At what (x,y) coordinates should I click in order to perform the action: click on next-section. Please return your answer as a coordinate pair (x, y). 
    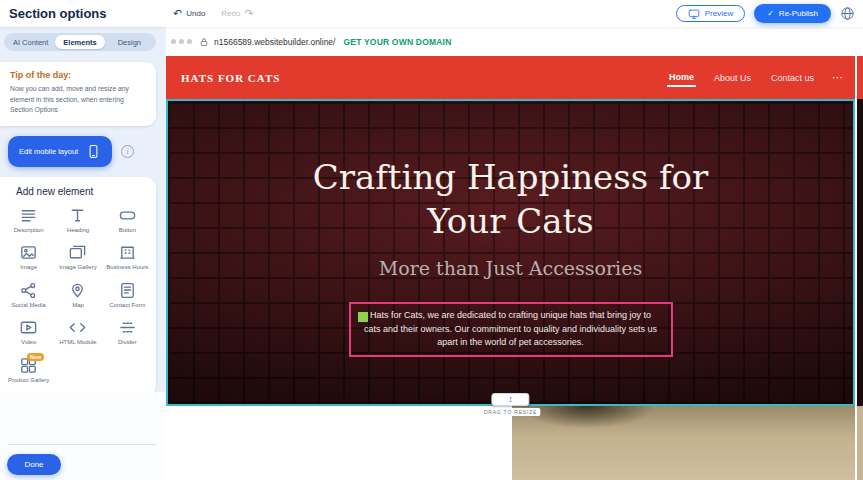
    Looking at the image, I should click on (510, 443).